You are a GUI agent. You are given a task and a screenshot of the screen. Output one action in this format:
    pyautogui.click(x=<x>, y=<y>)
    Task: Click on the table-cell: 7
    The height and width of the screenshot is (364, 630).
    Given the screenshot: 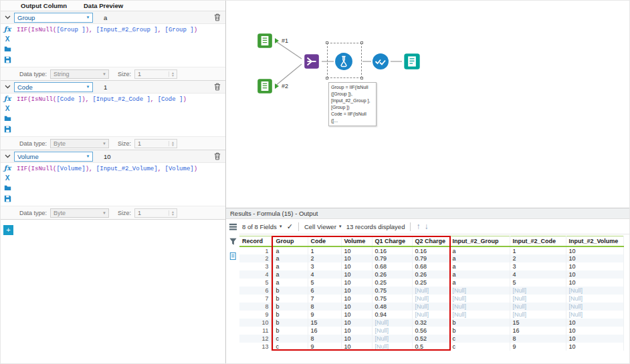 What is the action you would take?
    pyautogui.click(x=324, y=299)
    